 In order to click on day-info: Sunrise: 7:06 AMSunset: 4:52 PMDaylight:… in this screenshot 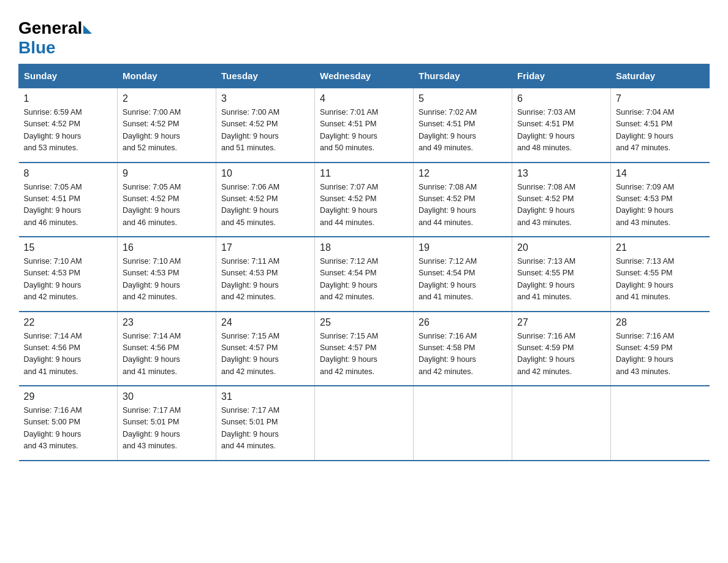, I will do `click(250, 205)`.